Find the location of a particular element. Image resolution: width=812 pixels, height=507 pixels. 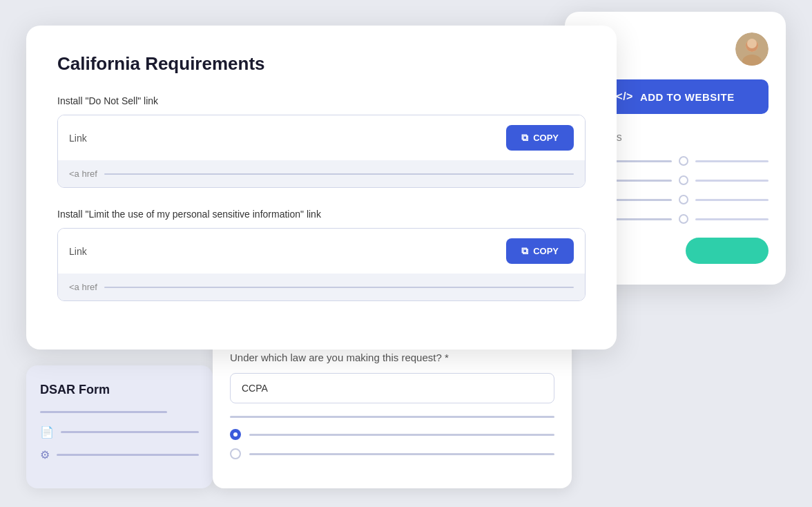

form-law-input is located at coordinates (392, 388).